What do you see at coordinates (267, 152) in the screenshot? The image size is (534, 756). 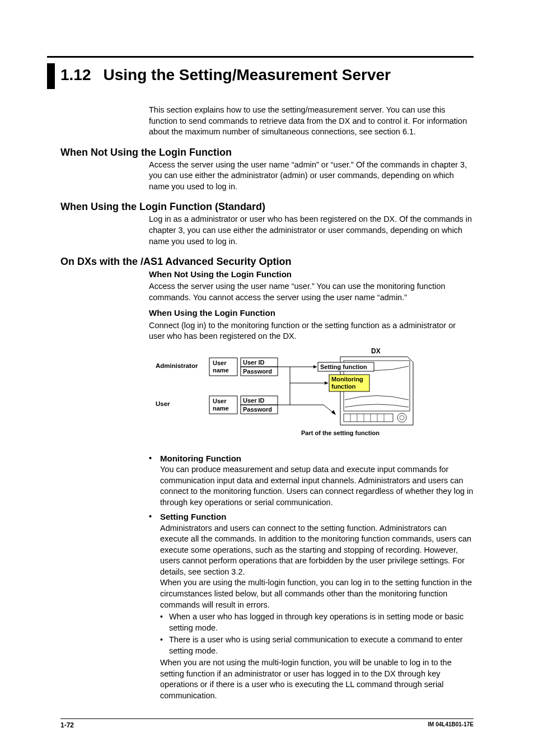 I see `h2-not-using-login: When Not Using the Login Function` at bounding box center [267, 152].